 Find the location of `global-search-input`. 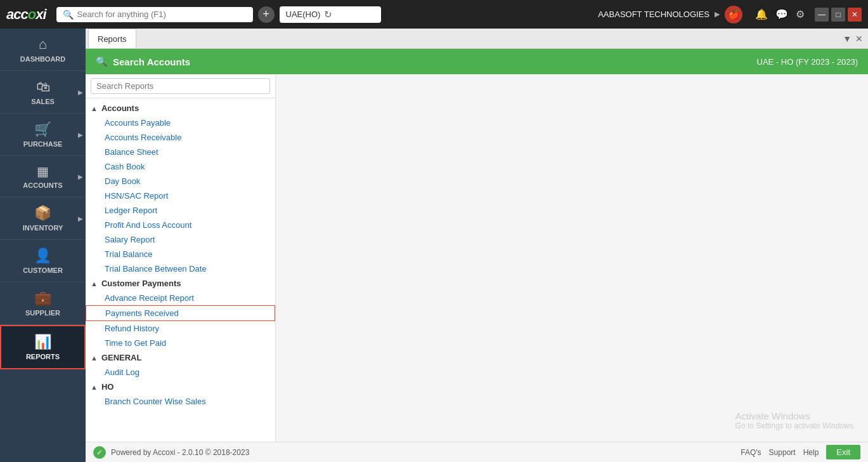

global-search-input is located at coordinates (162, 14).